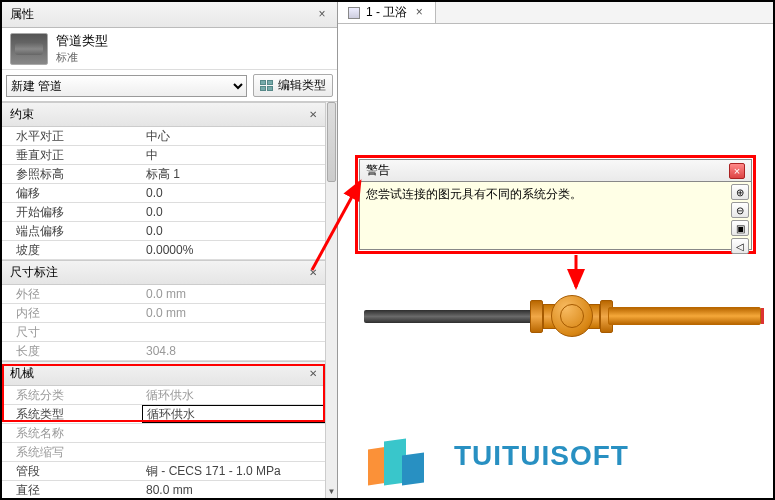 This screenshot has width=775, height=500. I want to click on property-label: 偏移, so click(72, 193).